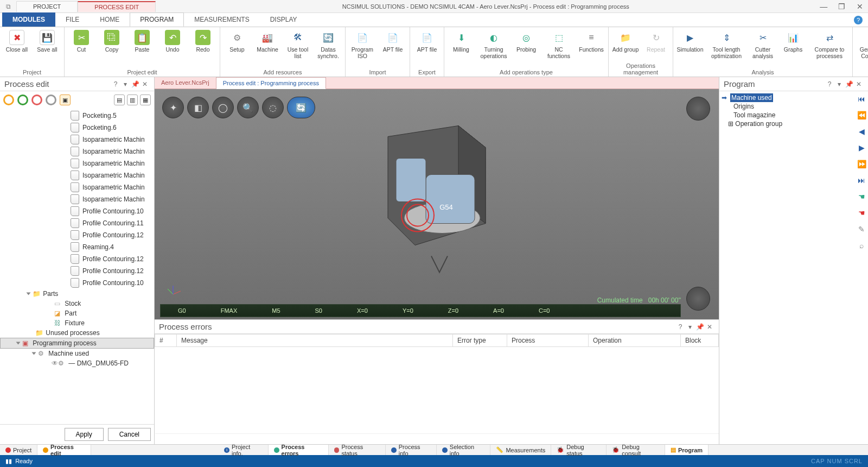  What do you see at coordinates (103, 363) in the screenshot?
I see `tree-dmg: DMG_DMU65-FD` at bounding box center [103, 363].